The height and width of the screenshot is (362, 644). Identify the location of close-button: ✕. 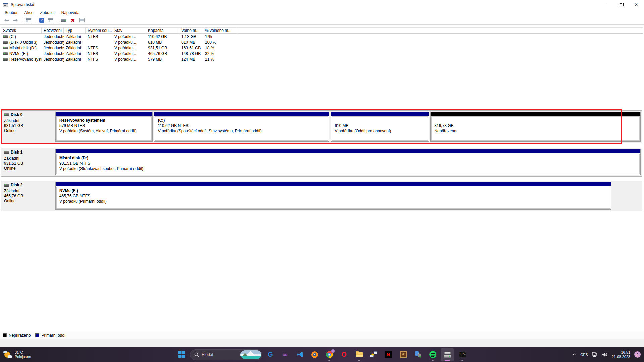
(636, 5).